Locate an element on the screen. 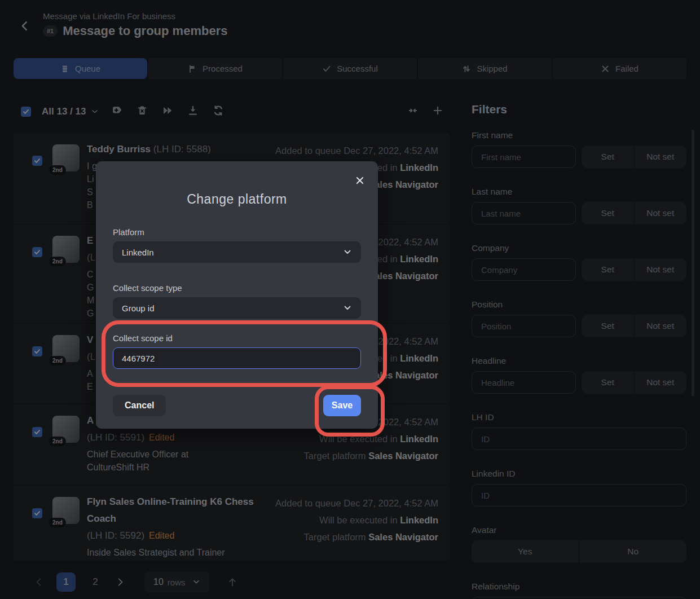 Image resolution: width=700 pixels, height=599 pixels. scope-id-input is located at coordinates (237, 358).